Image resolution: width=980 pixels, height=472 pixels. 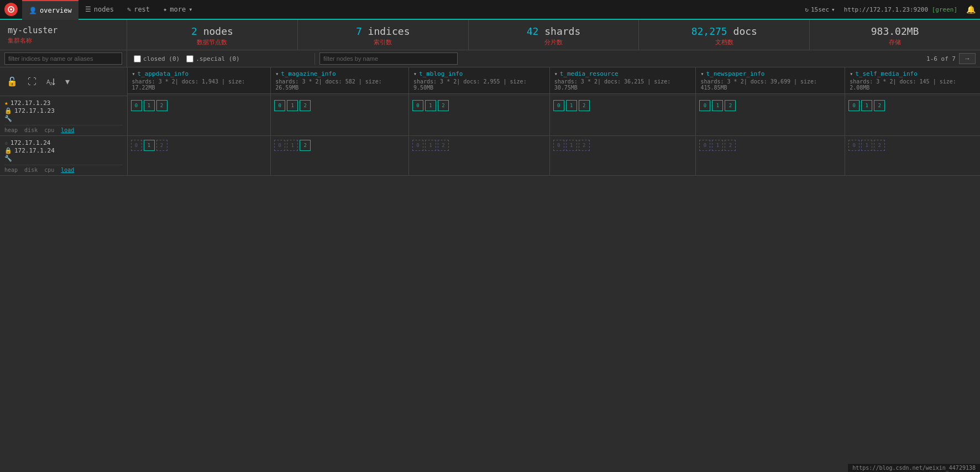 What do you see at coordinates (771, 156) in the screenshot?
I see `node-2-shards-newspaper: 0 1 2` at bounding box center [771, 156].